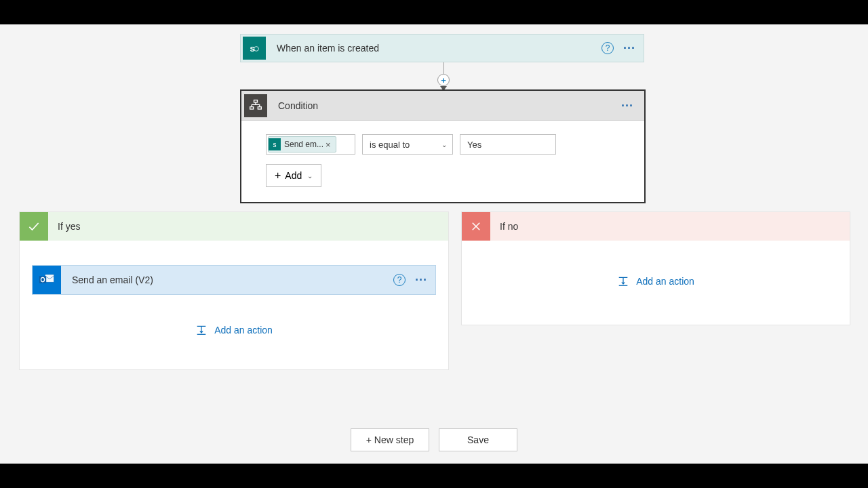  I want to click on remove-token-icon: ×, so click(328, 145).